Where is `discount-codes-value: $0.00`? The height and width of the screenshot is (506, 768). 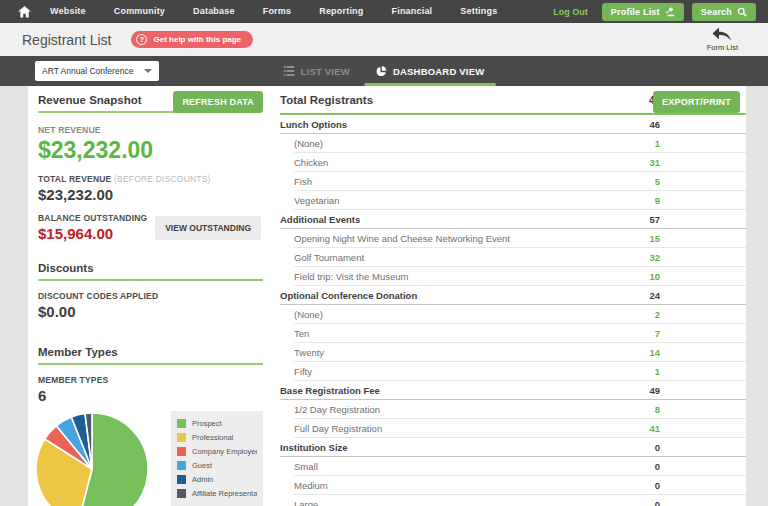
discount-codes-value: $0.00 is located at coordinates (152, 312).